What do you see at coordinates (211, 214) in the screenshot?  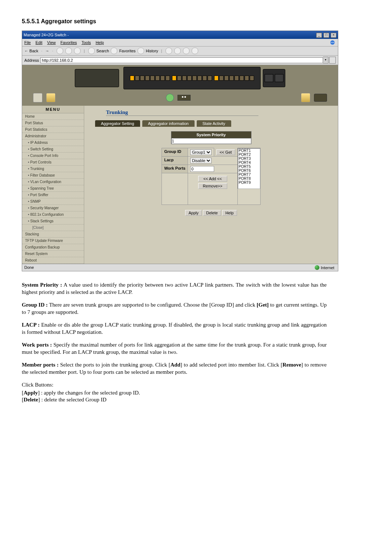 I see `bottom-buttons: Apply Delete Help` at bounding box center [211, 214].